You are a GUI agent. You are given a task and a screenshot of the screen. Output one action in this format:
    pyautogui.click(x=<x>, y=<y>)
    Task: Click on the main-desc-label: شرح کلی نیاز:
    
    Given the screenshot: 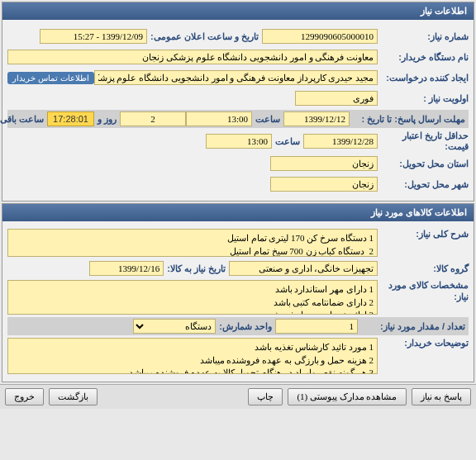 What is the action you would take?
    pyautogui.click(x=423, y=235)
    